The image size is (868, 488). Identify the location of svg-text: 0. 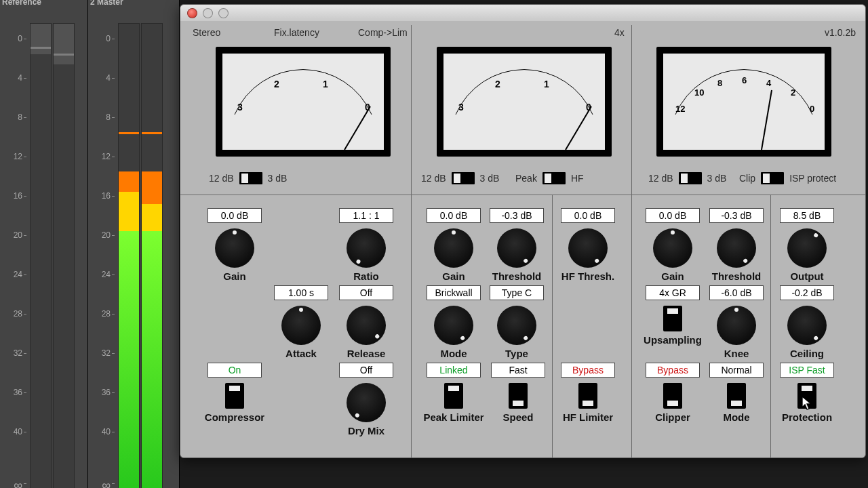
(812, 108).